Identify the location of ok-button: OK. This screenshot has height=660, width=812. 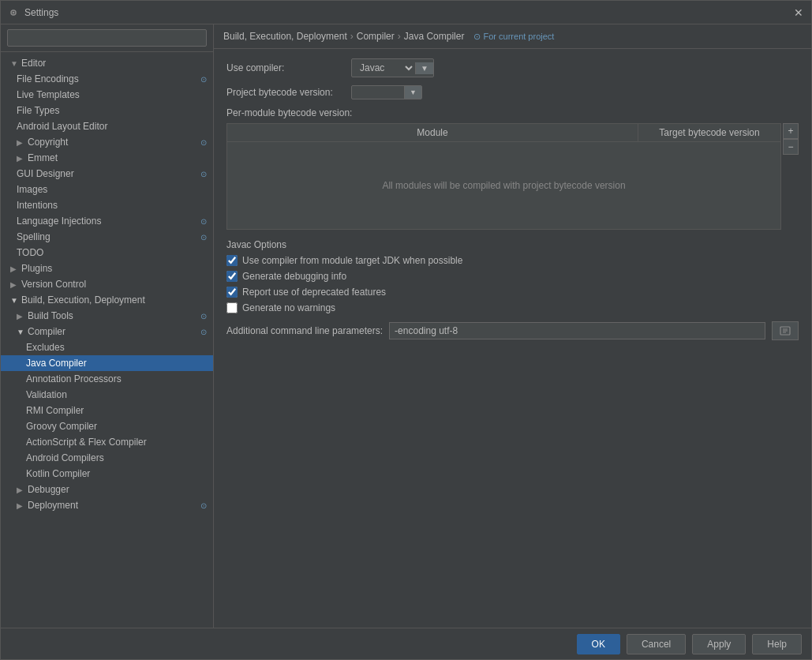
(598, 644).